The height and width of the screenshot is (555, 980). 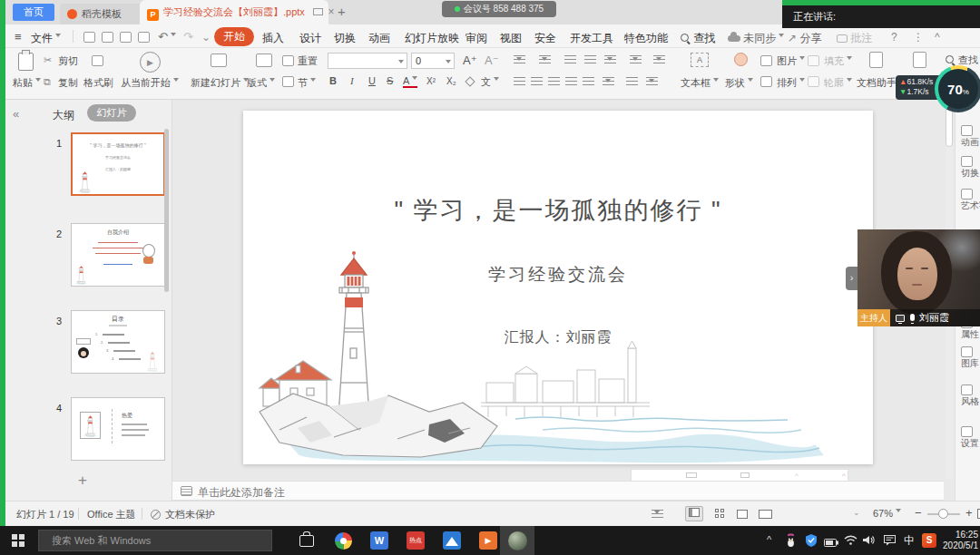 I want to click on cut-icon: ✂, so click(x=47, y=60).